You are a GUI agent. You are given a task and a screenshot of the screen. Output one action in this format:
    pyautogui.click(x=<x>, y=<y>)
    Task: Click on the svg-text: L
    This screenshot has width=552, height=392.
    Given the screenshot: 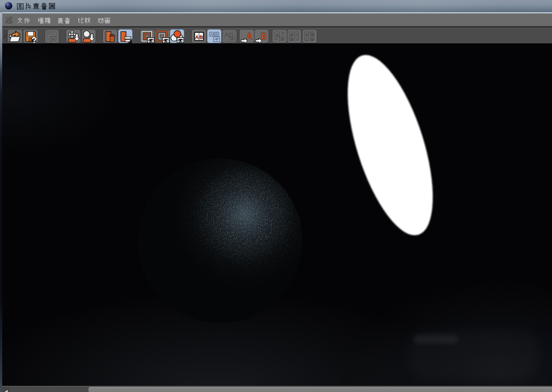 What is the action you would take?
    pyautogui.click(x=307, y=39)
    